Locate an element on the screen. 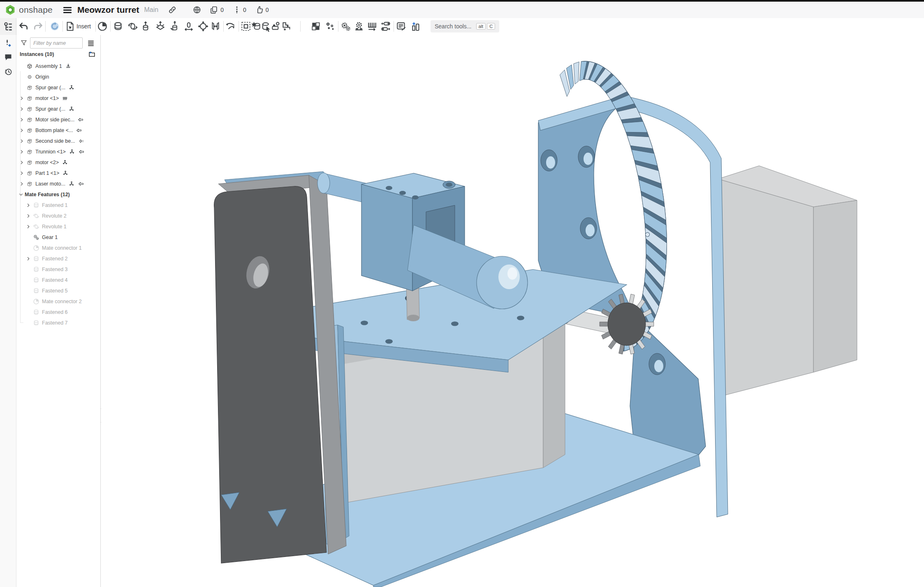  part-side-plate is located at coordinates (280, 369).